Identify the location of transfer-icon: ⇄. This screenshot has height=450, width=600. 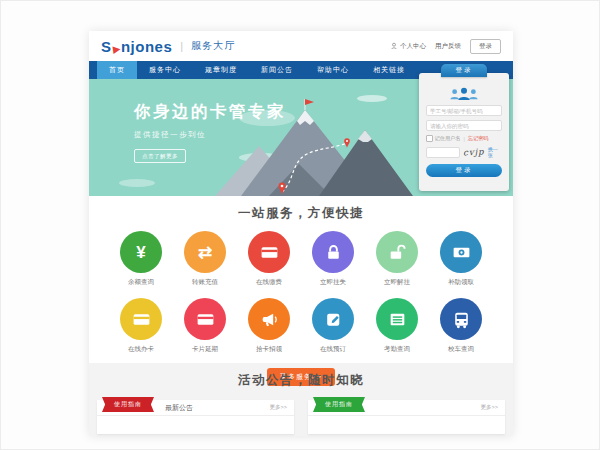
(205, 252).